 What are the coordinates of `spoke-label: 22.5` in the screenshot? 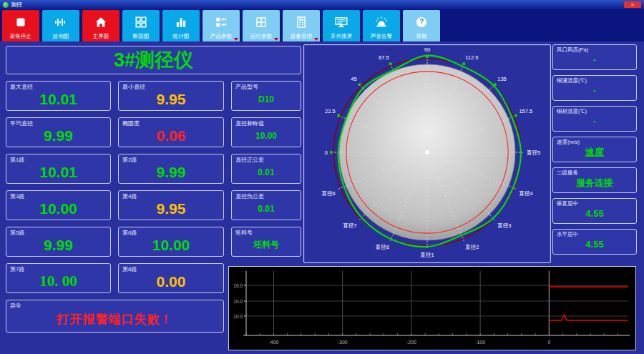 It's located at (331, 112).